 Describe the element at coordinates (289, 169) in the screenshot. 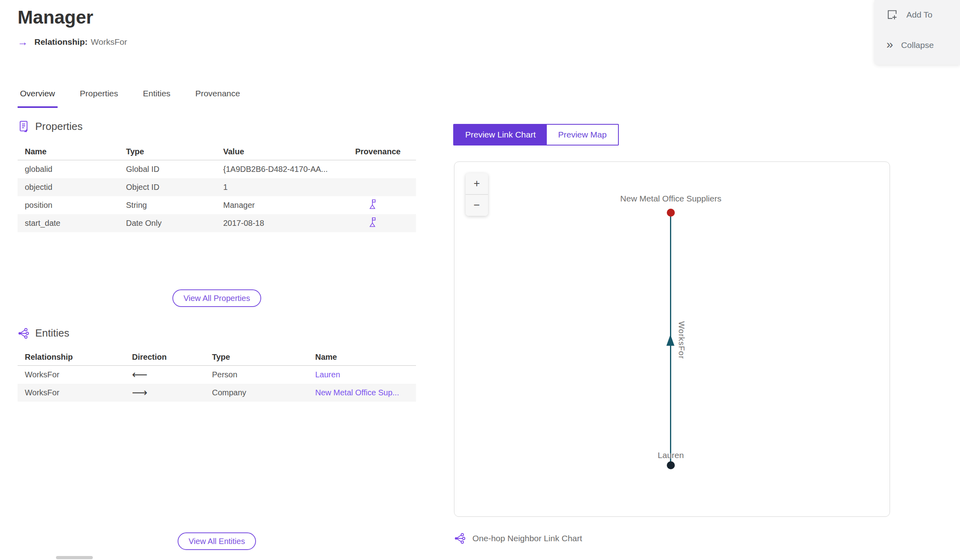

I see `prop-value: {1A9DB2B6-D482-4170-AA...` at that location.